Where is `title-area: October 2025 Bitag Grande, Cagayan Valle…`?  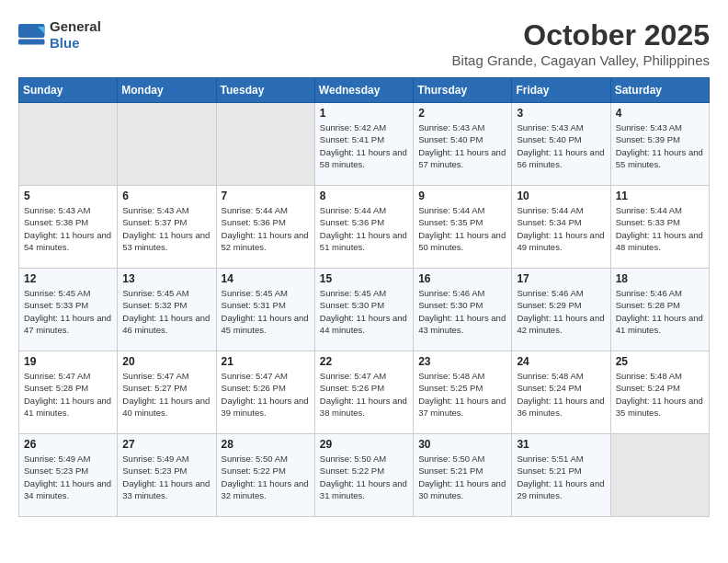
title-area: October 2025 Bitag Grande, Cagayan Valle… is located at coordinates (581, 43).